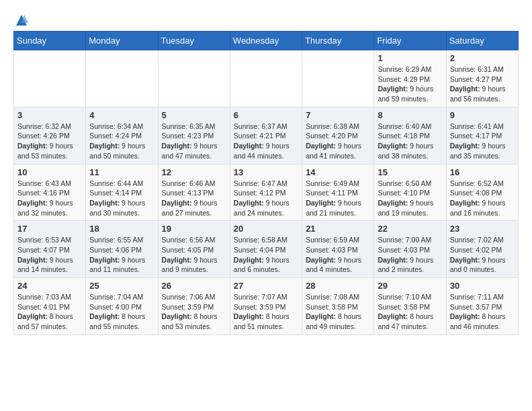 This screenshot has height=411, width=532. I want to click on sunrise-line: Sunrise: 6:58 AM, so click(261, 240).